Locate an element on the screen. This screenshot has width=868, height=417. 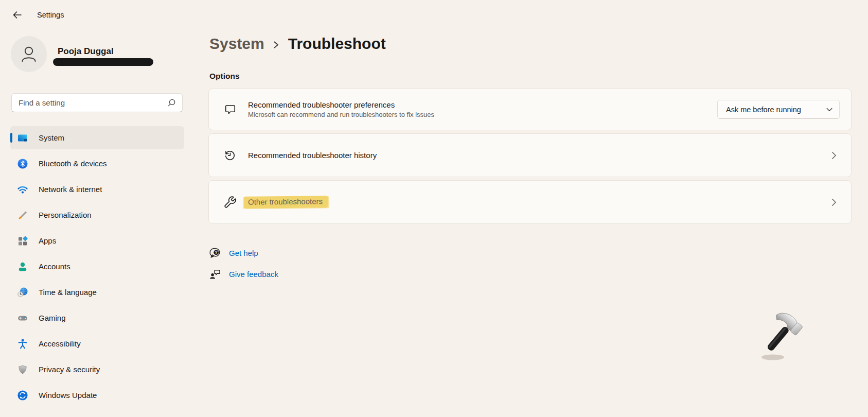
sidebar-item-bluetooth-devices: Bluetooth & devices is located at coordinates (97, 164).